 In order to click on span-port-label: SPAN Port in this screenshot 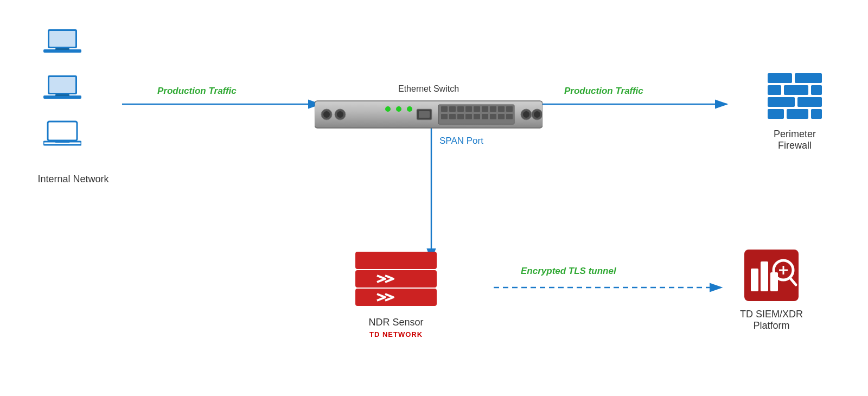, I will do `click(461, 141)`.